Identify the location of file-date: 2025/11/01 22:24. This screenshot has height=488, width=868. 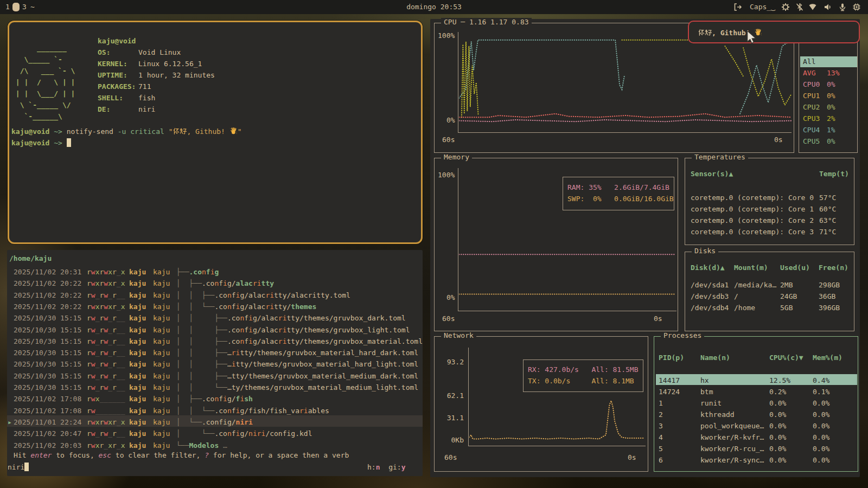
(48, 422).